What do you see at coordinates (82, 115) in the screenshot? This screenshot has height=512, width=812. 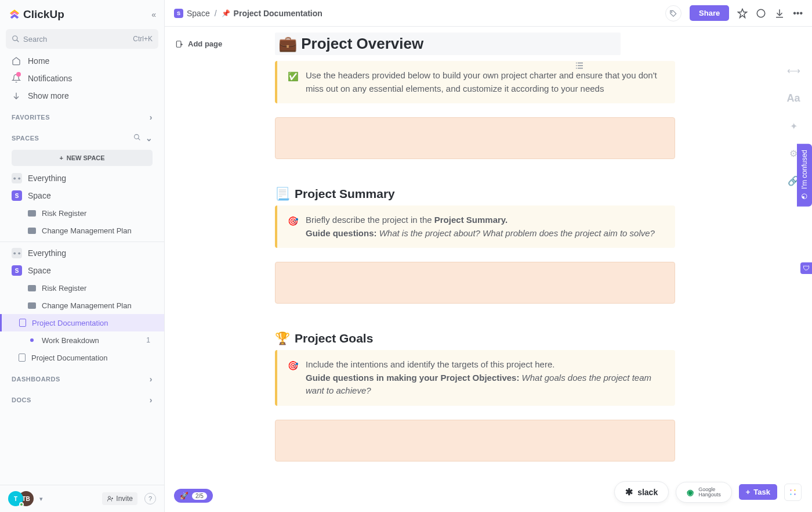 I see `section-favorites: FAVORITES ›` at bounding box center [82, 115].